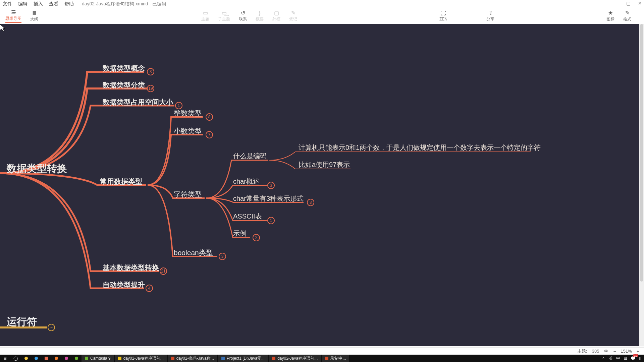  Describe the element at coordinates (638, 351) in the screenshot. I see `zoom-in-button: +` at that location.